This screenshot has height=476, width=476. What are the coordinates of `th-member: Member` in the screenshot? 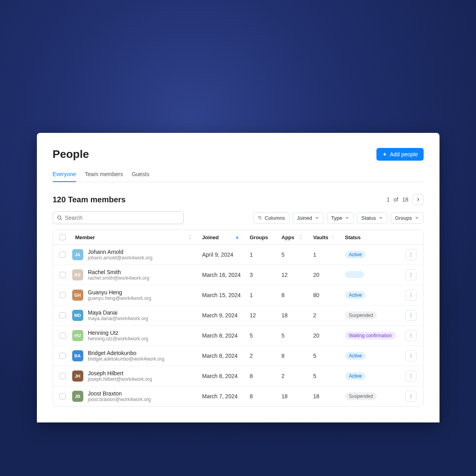 It's located at (136, 237).